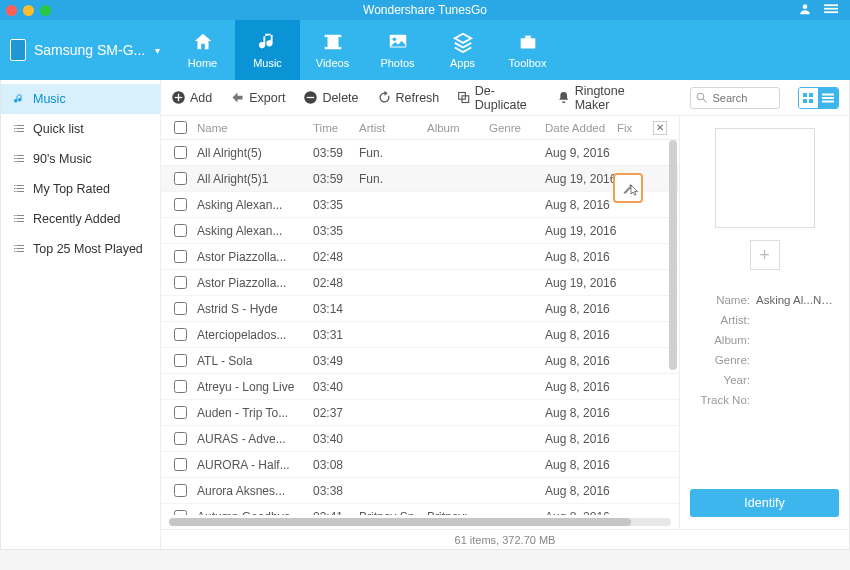 The width and height of the screenshot is (850, 570). Describe the element at coordinates (254, 439) in the screenshot. I see `cell-name: AURAS - Adve...` at that location.